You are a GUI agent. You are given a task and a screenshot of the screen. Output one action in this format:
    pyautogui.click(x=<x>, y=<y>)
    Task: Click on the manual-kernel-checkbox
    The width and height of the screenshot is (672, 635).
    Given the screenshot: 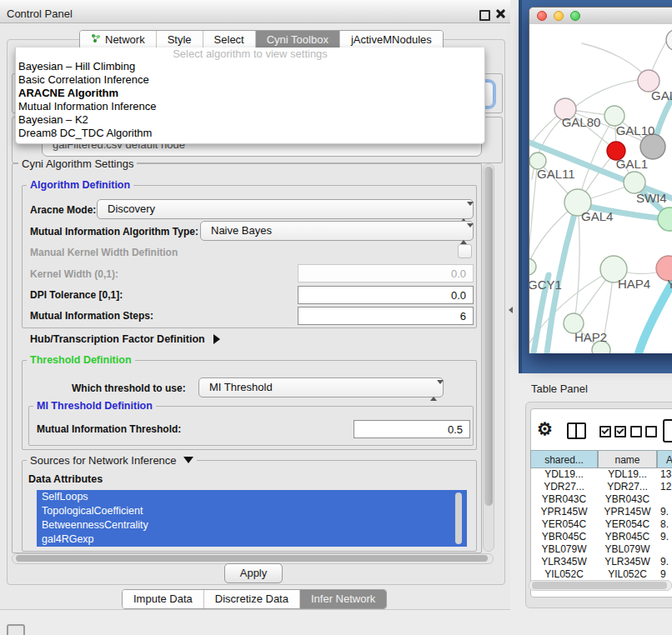 What is the action you would take?
    pyautogui.click(x=465, y=252)
    